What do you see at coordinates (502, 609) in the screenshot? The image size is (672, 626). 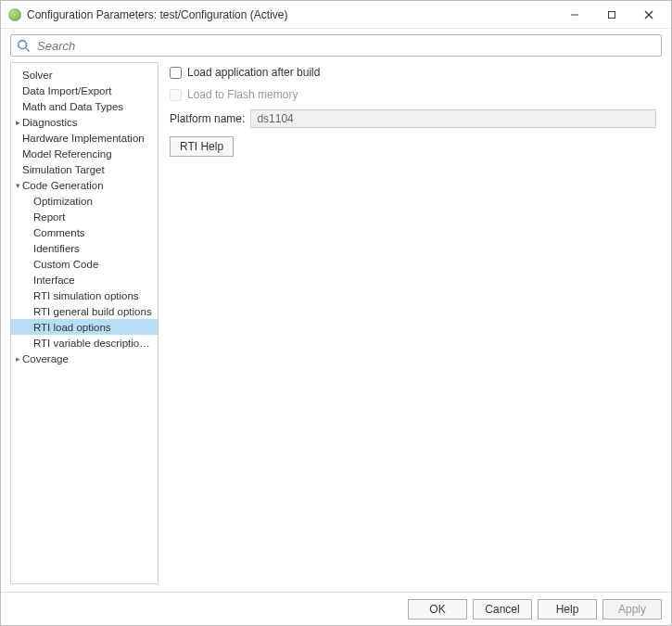 I see `cancel-button: Cancel` at bounding box center [502, 609].